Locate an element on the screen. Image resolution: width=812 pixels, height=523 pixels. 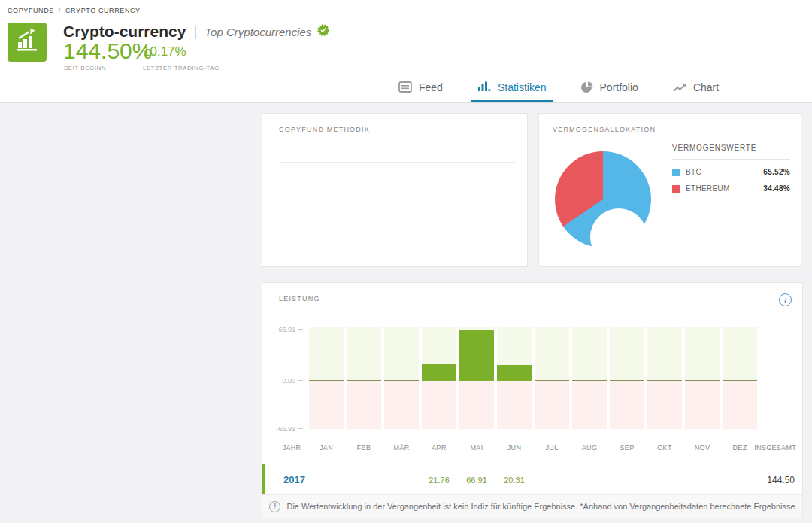
month-label-mai: MAI is located at coordinates (477, 448).